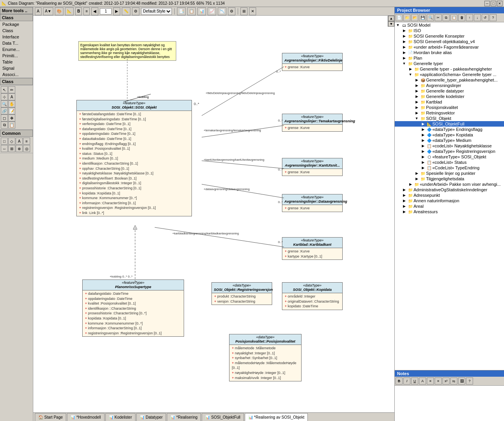  What do you see at coordinates (212, 11) in the screenshot?
I see `tb-view4: 📈` at bounding box center [212, 11].